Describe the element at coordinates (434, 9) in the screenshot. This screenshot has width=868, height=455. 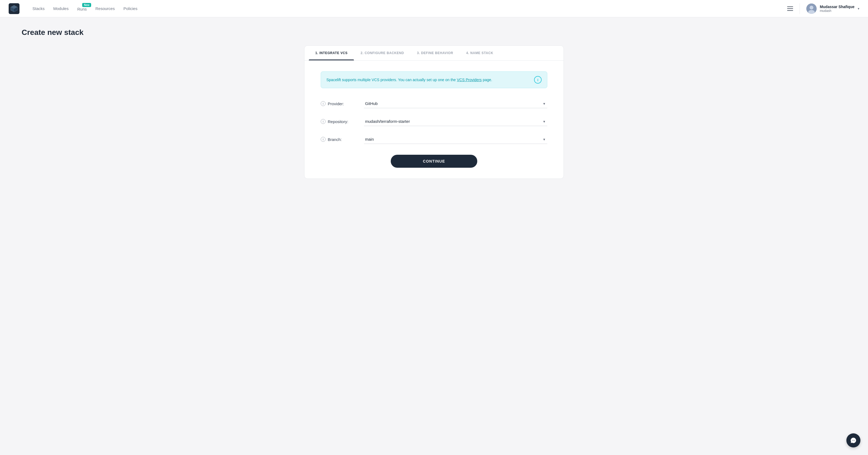
I see `navbar: Stacks Modules Runs New Resources Polici…` at that location.